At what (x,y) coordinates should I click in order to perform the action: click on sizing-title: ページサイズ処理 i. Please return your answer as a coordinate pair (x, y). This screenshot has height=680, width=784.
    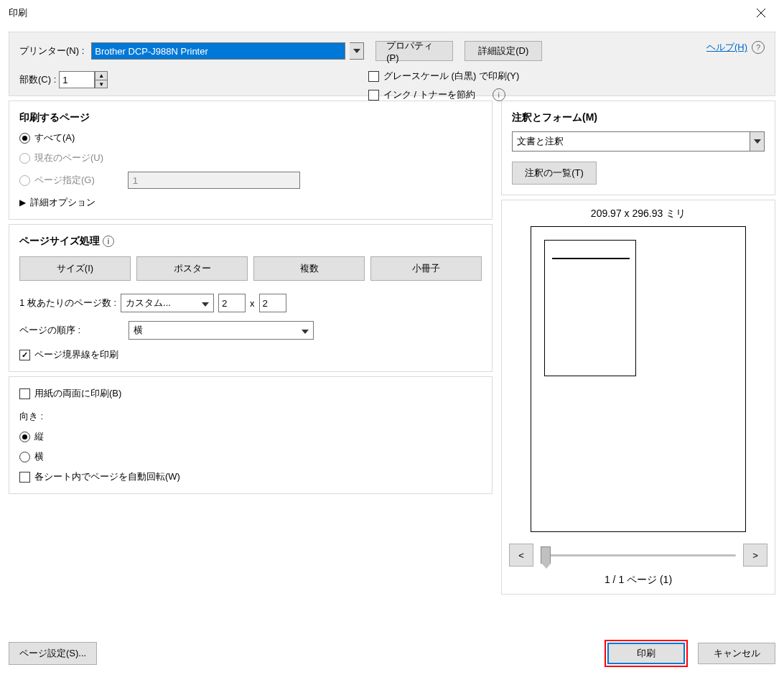
    Looking at the image, I should click on (251, 241).